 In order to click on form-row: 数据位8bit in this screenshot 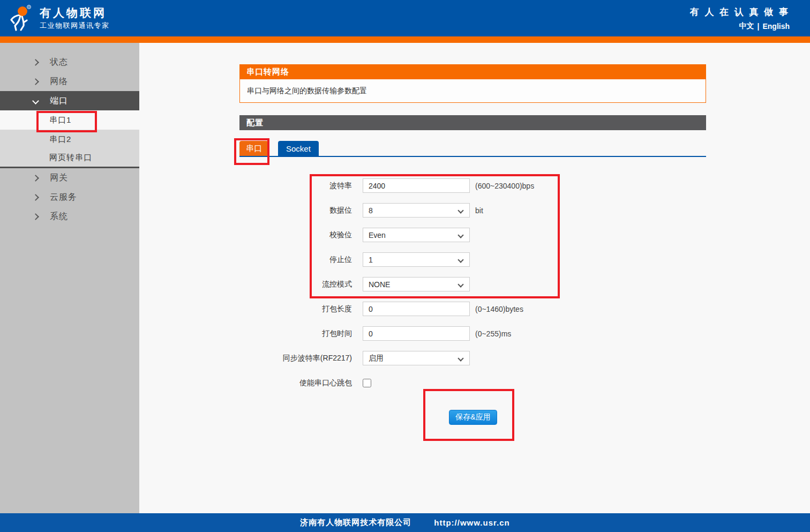, I will do `click(472, 210)`.